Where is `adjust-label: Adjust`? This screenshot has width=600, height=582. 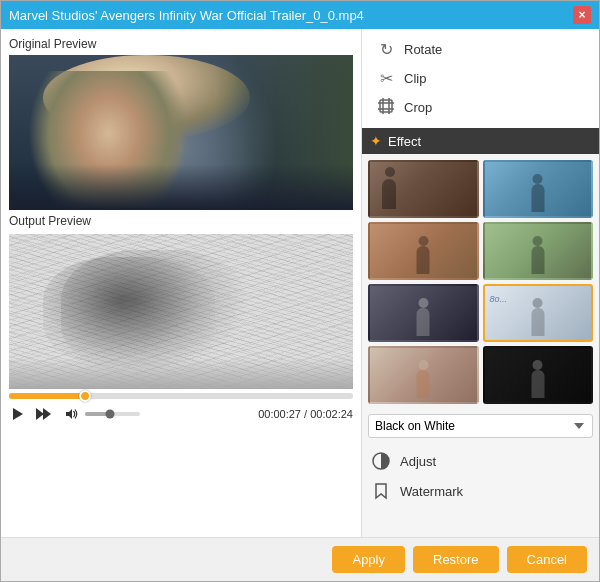 adjust-label: Adjust is located at coordinates (418, 462).